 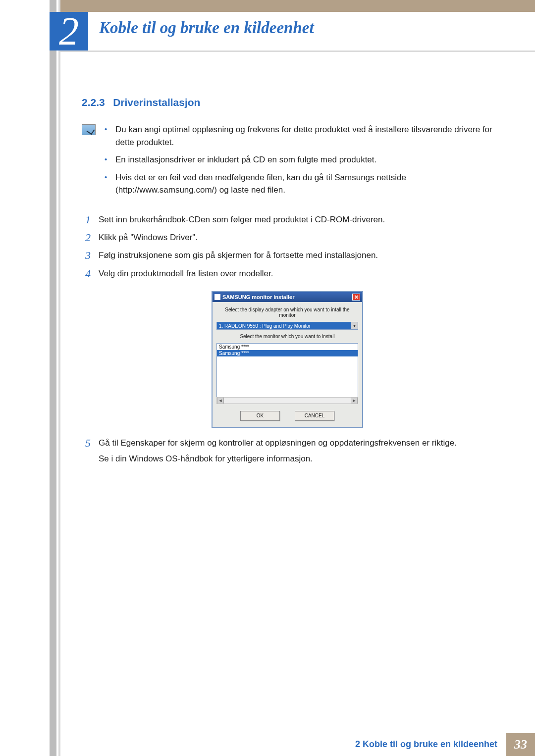 What do you see at coordinates (296, 451) in the screenshot?
I see `step-text: Gå til Egenskaper for skjerm og kontroll…` at bounding box center [296, 451].